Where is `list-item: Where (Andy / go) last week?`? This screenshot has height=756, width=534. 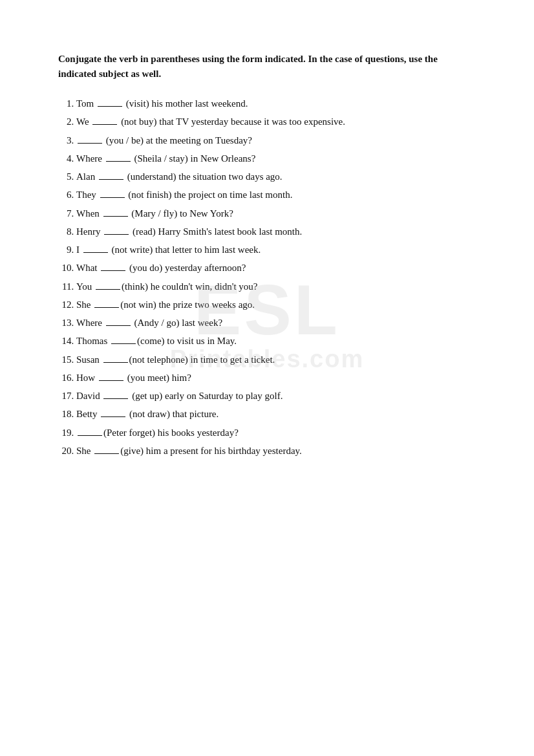 list-item: Where (Andy / go) last week? is located at coordinates (276, 323).